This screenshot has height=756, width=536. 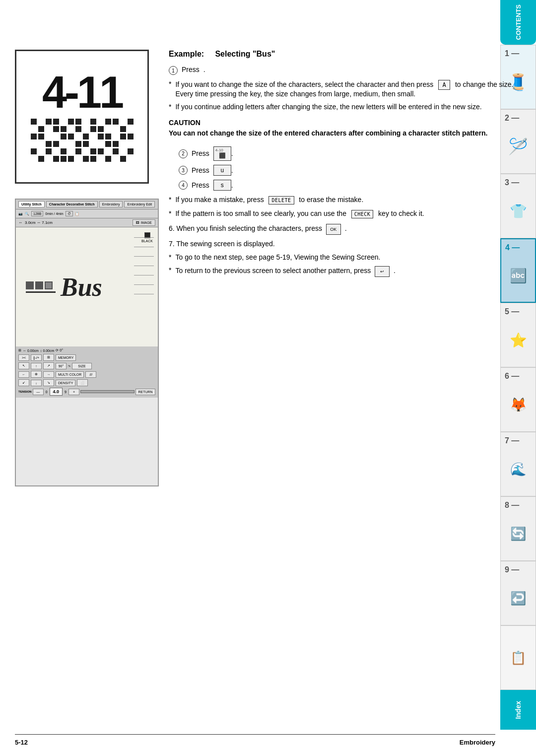 I want to click on cursor-right: →, so click(x=49, y=374).